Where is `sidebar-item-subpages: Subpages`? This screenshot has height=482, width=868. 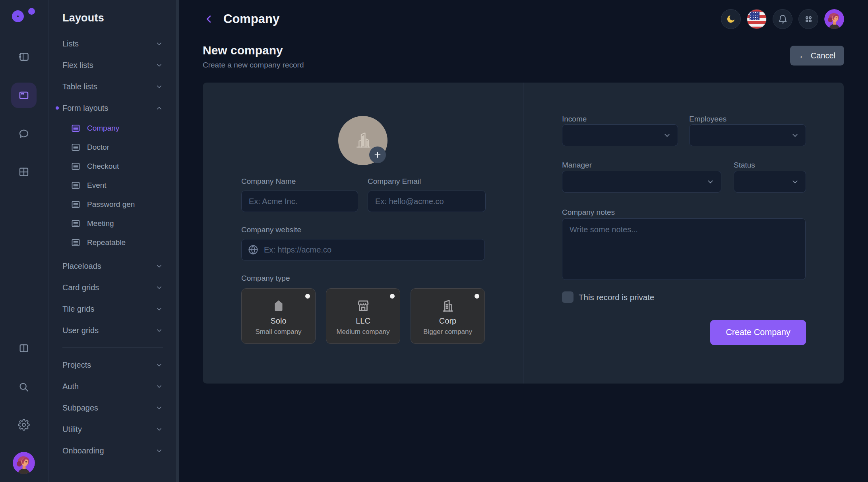
sidebar-item-subpages: Subpages is located at coordinates (114, 408).